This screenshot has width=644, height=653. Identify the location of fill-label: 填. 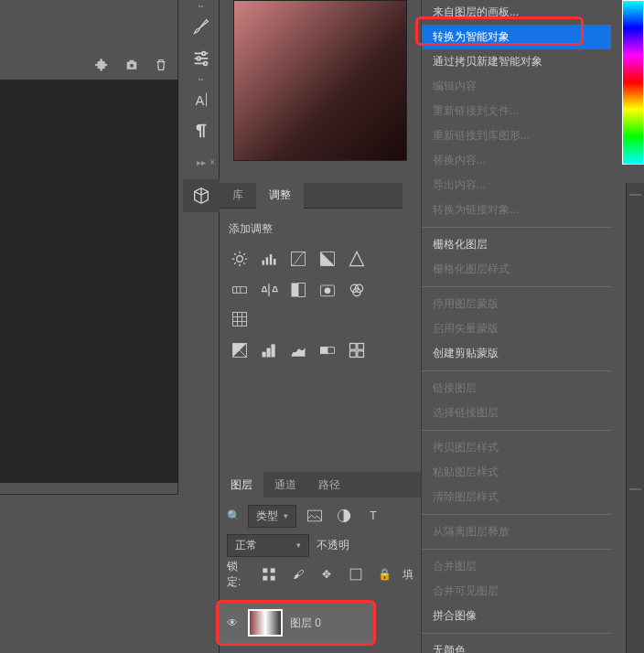
(408, 574).